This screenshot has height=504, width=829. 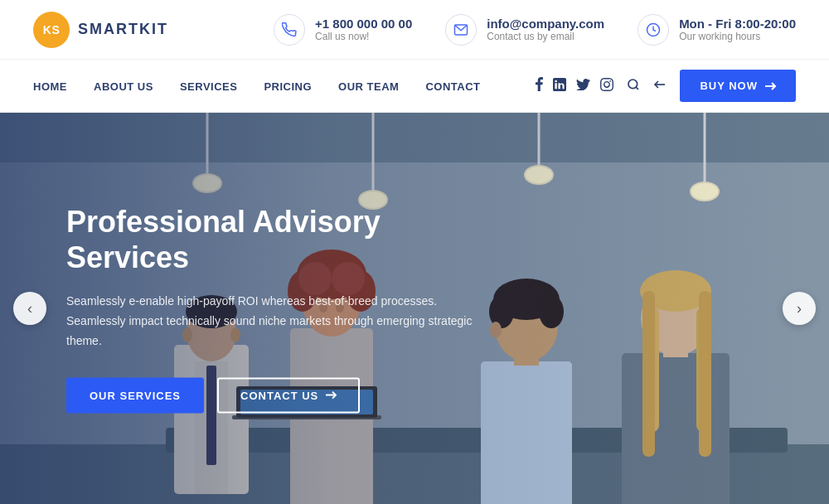 What do you see at coordinates (738, 86) in the screenshot?
I see `buy-now-button: BUY NOW` at bounding box center [738, 86].